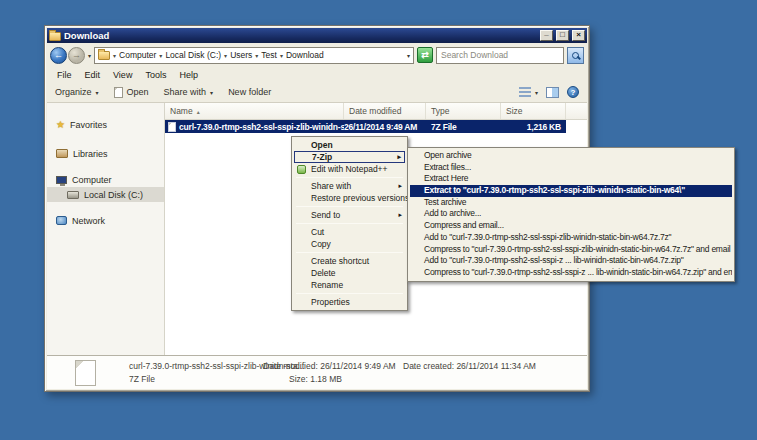 This screenshot has height=440, width=757. Describe the element at coordinates (571, 273) in the screenshot. I see `submenu-item-compress-to-zip-email: Compress to "curl-7.39.0-rtmp-ssh2-ssl-s…` at that location.